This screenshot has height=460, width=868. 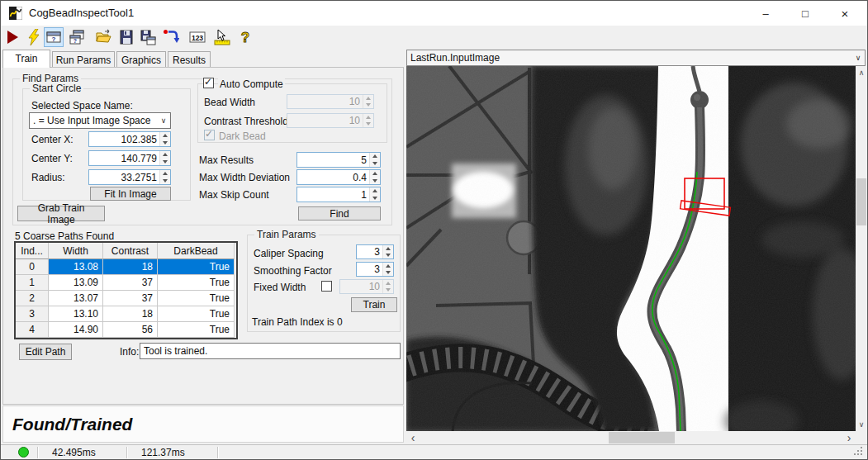 I want to click on smoothing-factor-input, so click(x=370, y=269).